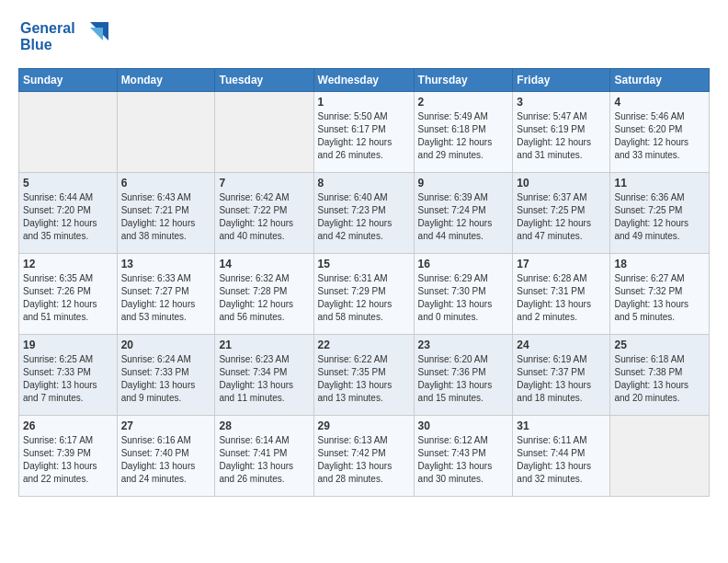 The height and width of the screenshot is (563, 728). Describe the element at coordinates (68, 298) in the screenshot. I see `day-info: Sunrise: 6:35 AMSunset: 7:26 PMDaylight:…` at that location.